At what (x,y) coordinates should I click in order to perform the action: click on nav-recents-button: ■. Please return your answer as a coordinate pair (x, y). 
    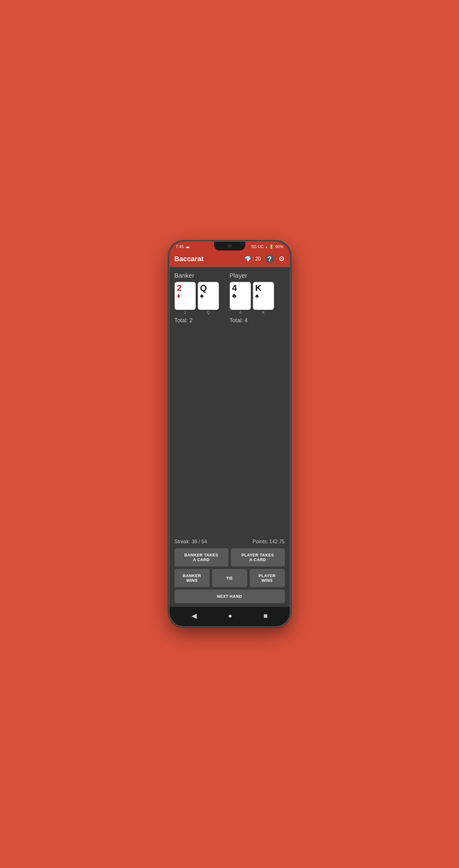
    Looking at the image, I should click on (265, 616).